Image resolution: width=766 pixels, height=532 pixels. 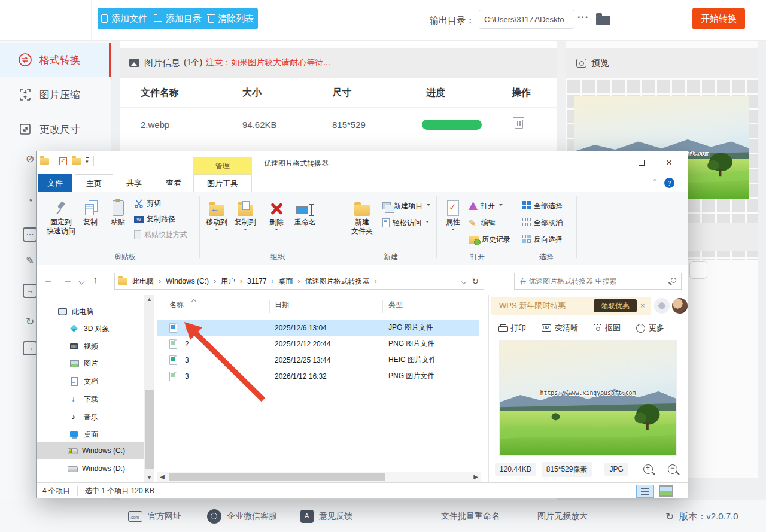 I want to click on new-item-button: 新建项目, so click(x=406, y=206).